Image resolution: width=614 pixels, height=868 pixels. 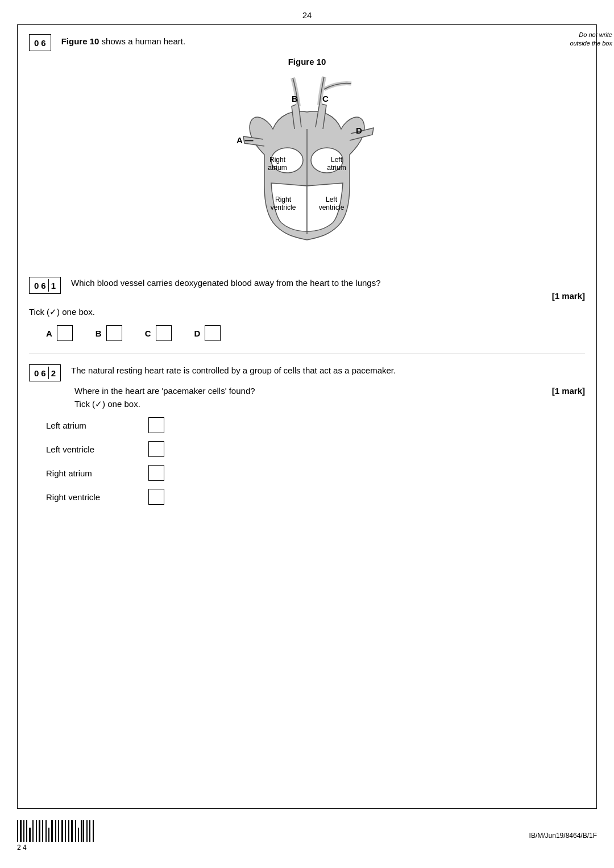 What do you see at coordinates (316, 497) in the screenshot?
I see `q06-2-option-right-ventricle: Right ventricle` at bounding box center [316, 497].